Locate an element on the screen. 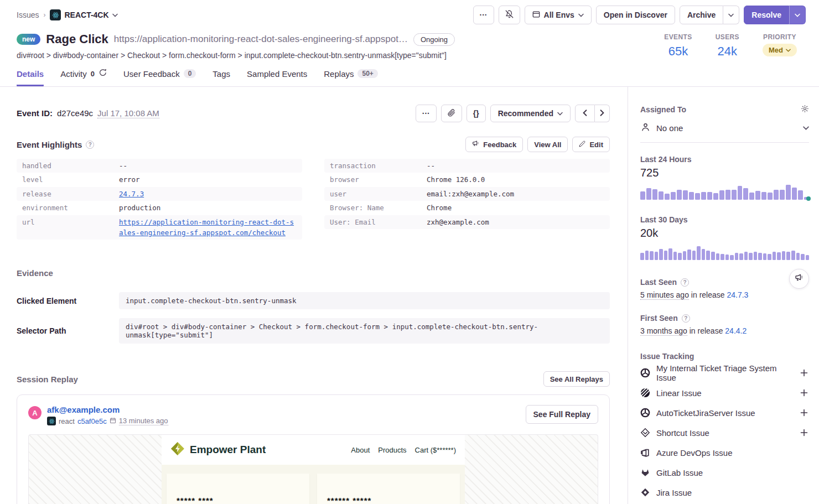 The height and width of the screenshot is (504, 819). event-more-button: ··· is located at coordinates (426, 113).